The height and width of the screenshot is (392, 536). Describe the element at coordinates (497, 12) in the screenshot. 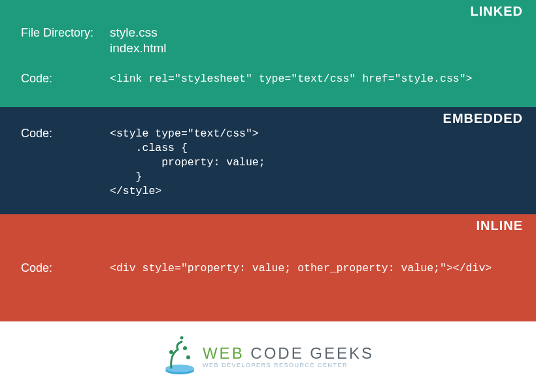

I see `linked-badge: LINKED` at that location.